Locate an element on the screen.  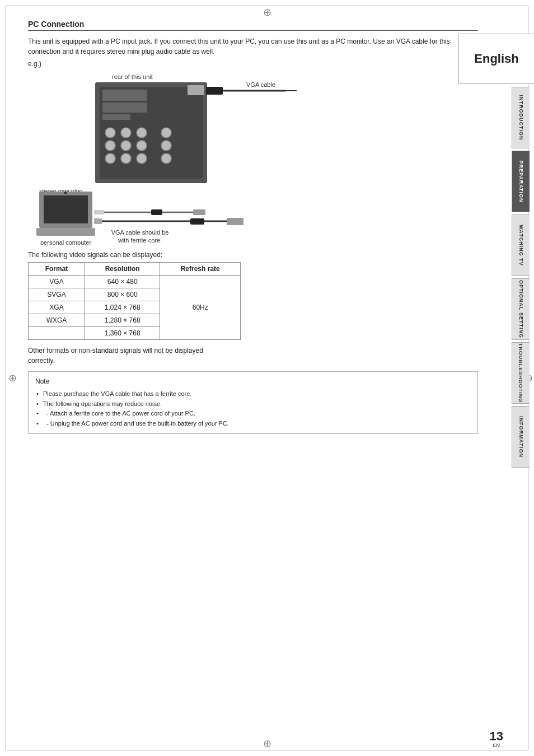
signal-table: Format Resolution Refresh rate VGA640 × … is located at coordinates (134, 301).